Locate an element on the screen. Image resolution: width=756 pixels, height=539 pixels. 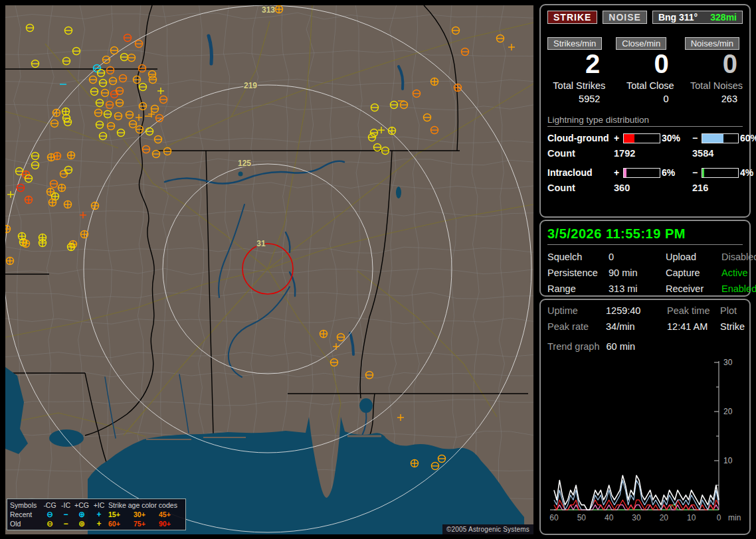
strikes-per-min-button: Strikes/min is located at coordinates (575, 44).